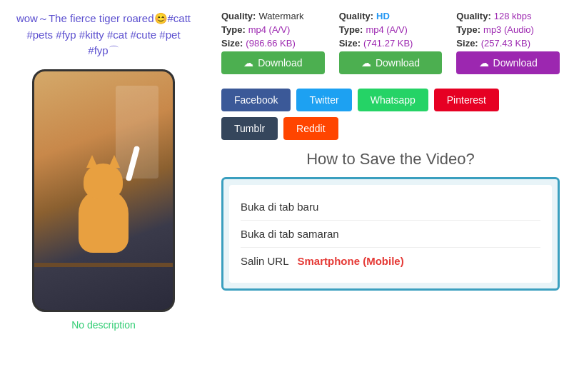  What do you see at coordinates (281, 16) in the screenshot?
I see `quality-val-wm: Watermark` at bounding box center [281, 16].